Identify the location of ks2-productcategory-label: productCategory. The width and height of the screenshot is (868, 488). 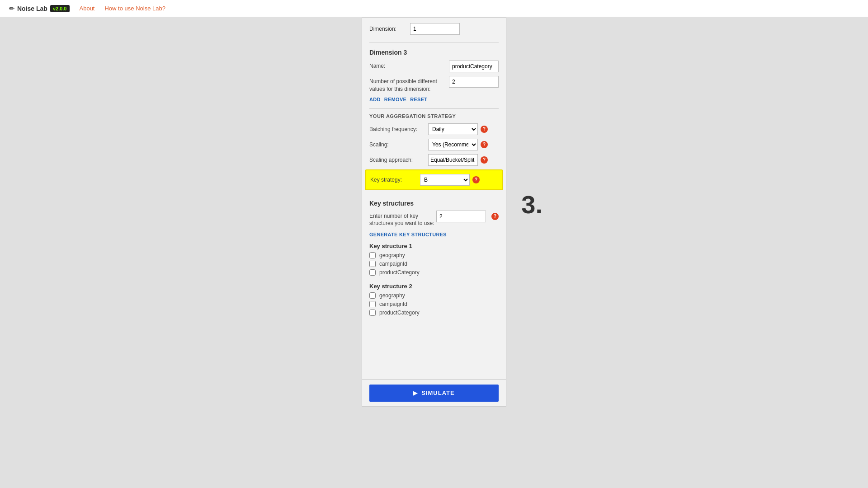
(400, 313).